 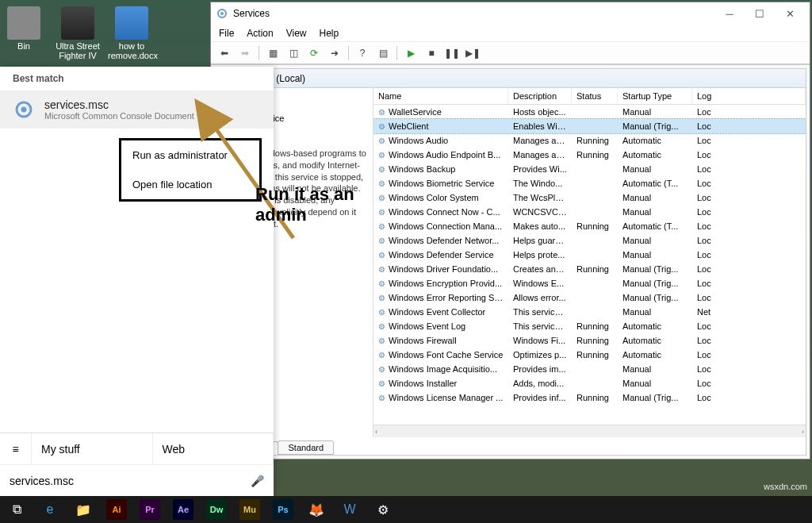 What do you see at coordinates (590, 155) in the screenshot?
I see `table-row: Windows Audio Endpoint B...Manages au...…` at bounding box center [590, 155].